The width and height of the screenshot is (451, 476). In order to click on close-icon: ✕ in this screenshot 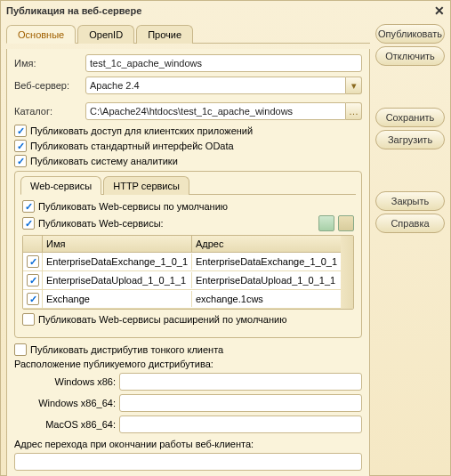, I will do `click(439, 11)`.